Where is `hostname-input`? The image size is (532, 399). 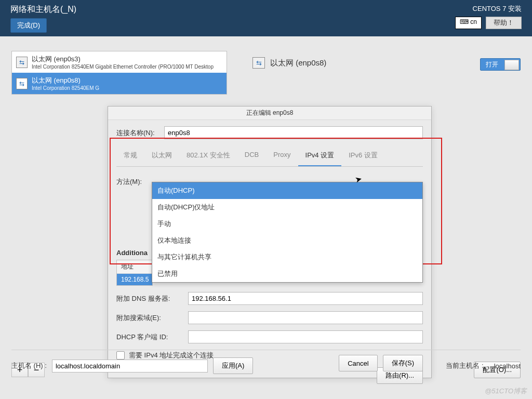 hostname-input is located at coordinates (130, 366).